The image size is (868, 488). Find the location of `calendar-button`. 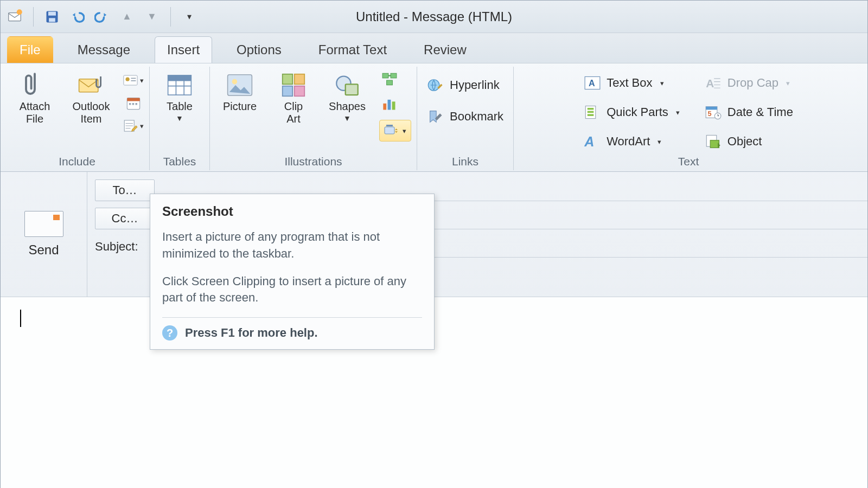

calendar-button is located at coordinates (133, 103).